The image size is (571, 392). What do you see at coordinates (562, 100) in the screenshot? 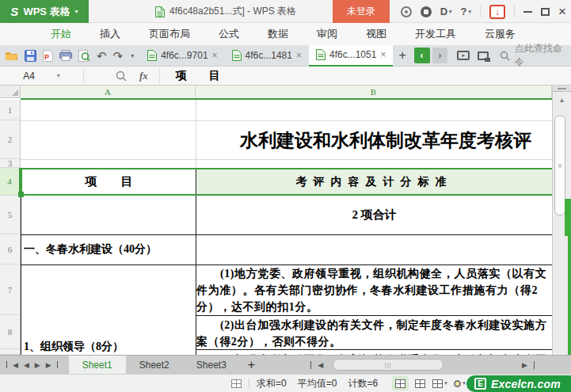
I see `scroll-up-icon: ▲` at bounding box center [562, 100].